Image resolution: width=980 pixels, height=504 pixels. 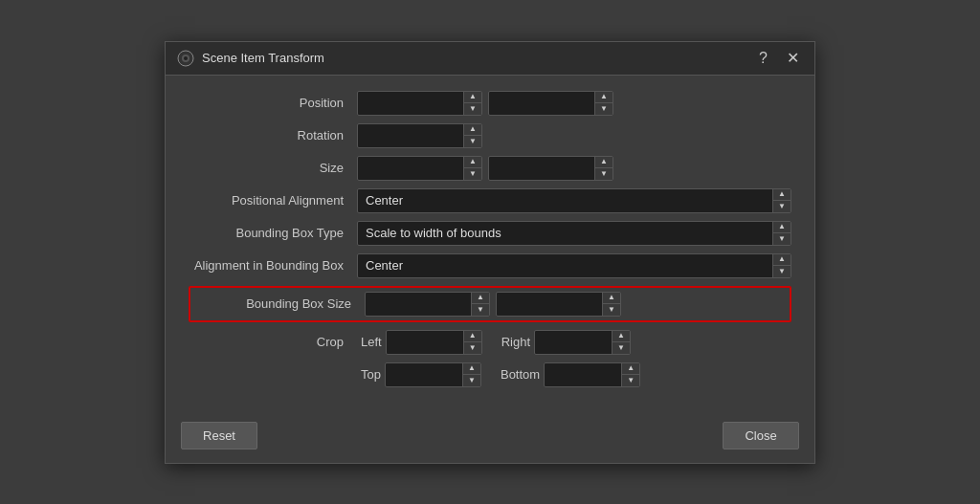 I want to click on bounding-box-size-highlight: Bounding Box Size 1600.0000 ▲ ▼ 1600.000…, so click(x=490, y=304).